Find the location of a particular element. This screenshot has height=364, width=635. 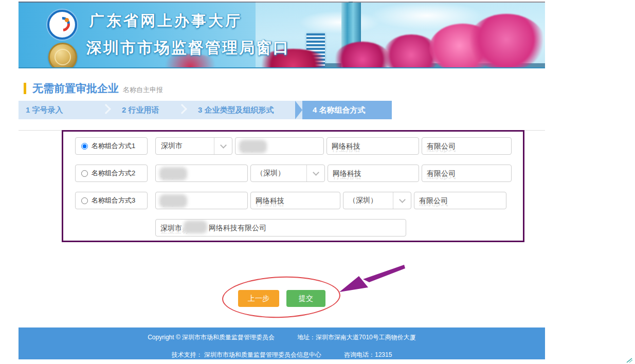

tab-step-3: 3 企业类型及组织形式 is located at coordinates (243, 110).